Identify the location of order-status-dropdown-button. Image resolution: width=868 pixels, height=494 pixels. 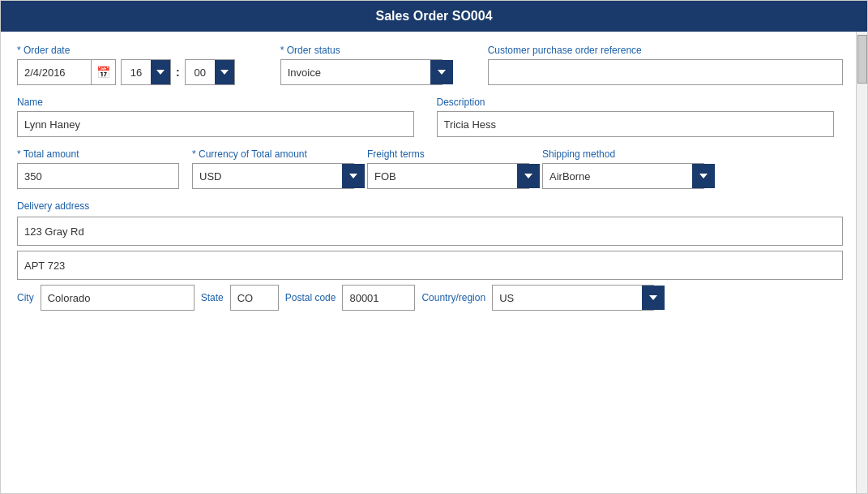
(442, 72).